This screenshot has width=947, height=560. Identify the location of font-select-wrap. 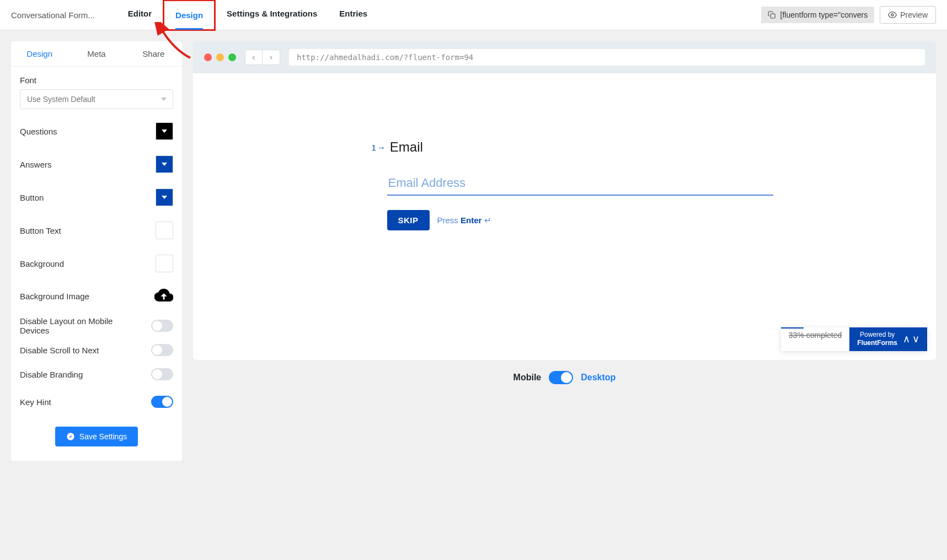
(97, 99).